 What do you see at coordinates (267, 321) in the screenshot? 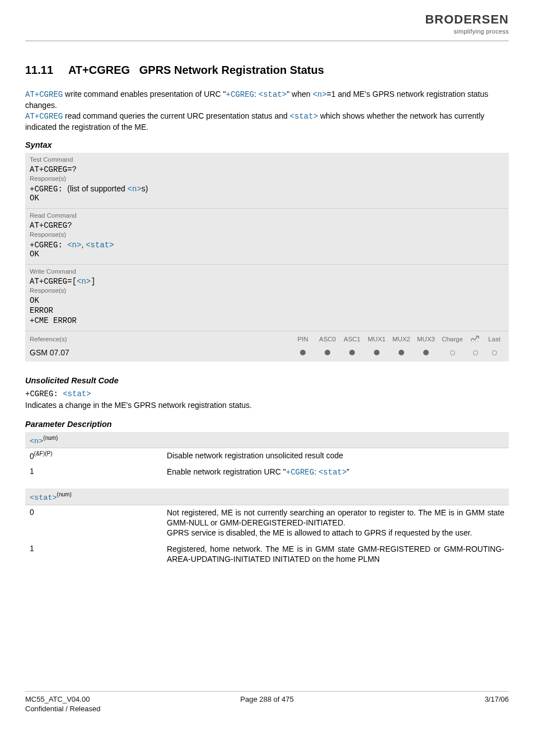
I see `write-cme: +CME ERROR` at bounding box center [267, 321].